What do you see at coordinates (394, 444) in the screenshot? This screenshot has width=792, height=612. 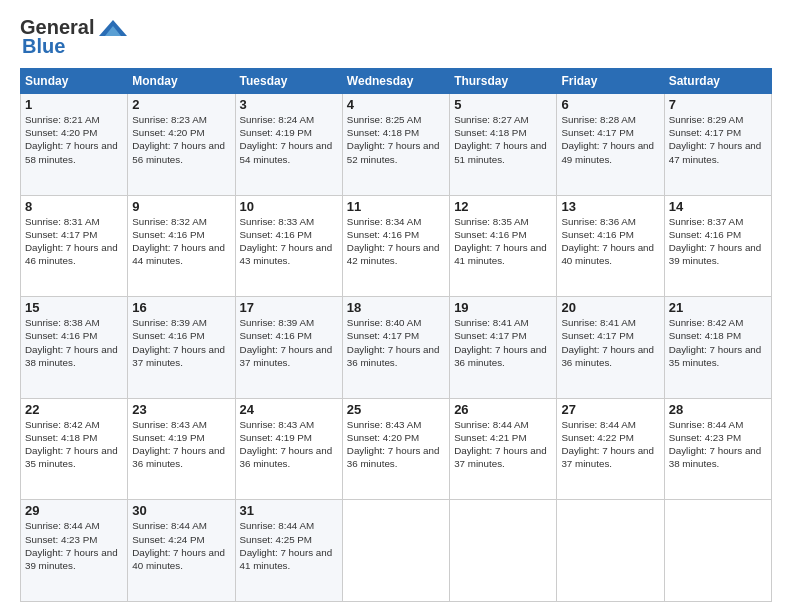 I see `day-detail: Sunrise: 8:43 AMSunset: 4:20 PMDaylight:…` at bounding box center [394, 444].